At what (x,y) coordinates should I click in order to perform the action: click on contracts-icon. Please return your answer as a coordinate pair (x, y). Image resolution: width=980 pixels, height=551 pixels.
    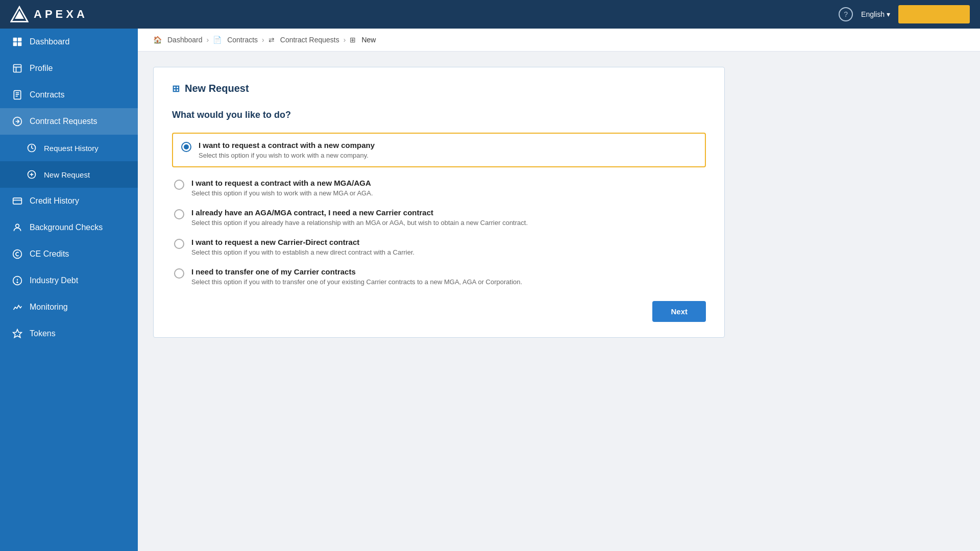
    Looking at the image, I should click on (17, 95).